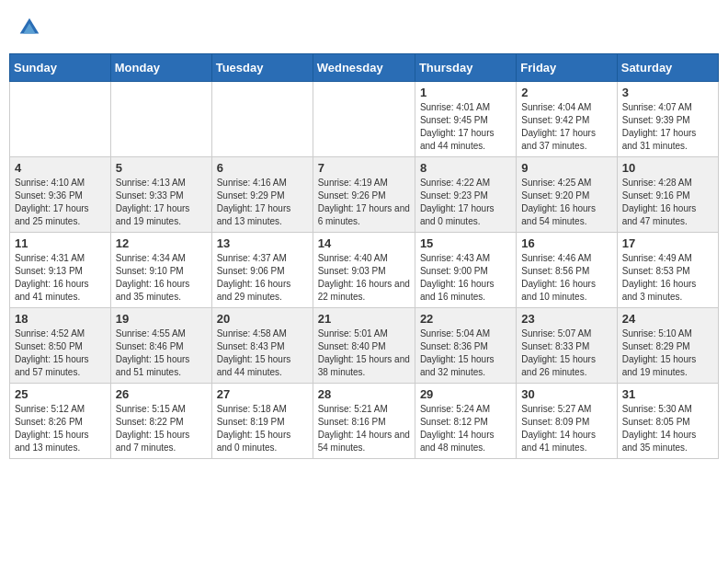 This screenshot has height=563, width=728. What do you see at coordinates (364, 167) in the screenshot?
I see `day-number: 7` at bounding box center [364, 167].